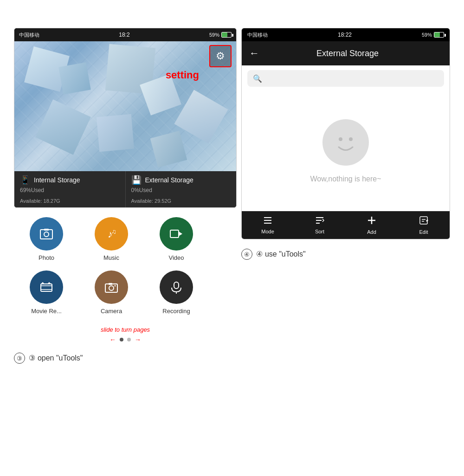  I want to click on left-arrow-icon: ←, so click(113, 340).